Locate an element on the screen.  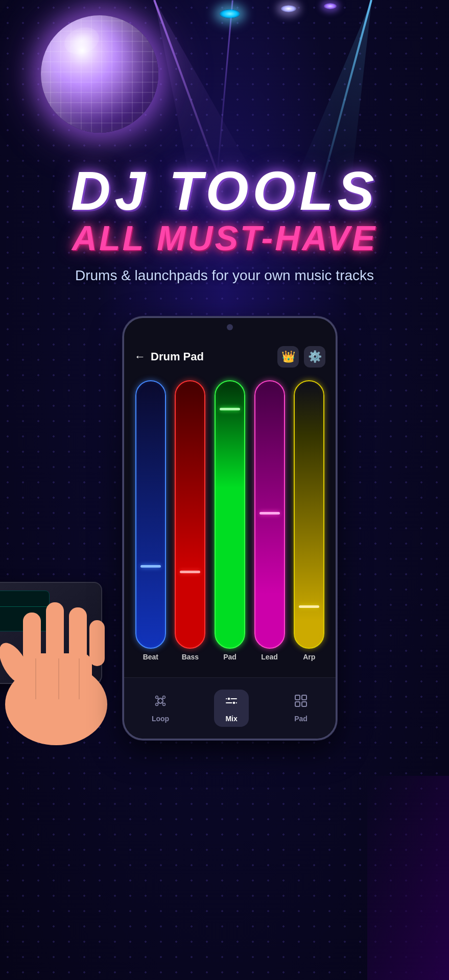
crown-button: 👑 is located at coordinates (288, 357).